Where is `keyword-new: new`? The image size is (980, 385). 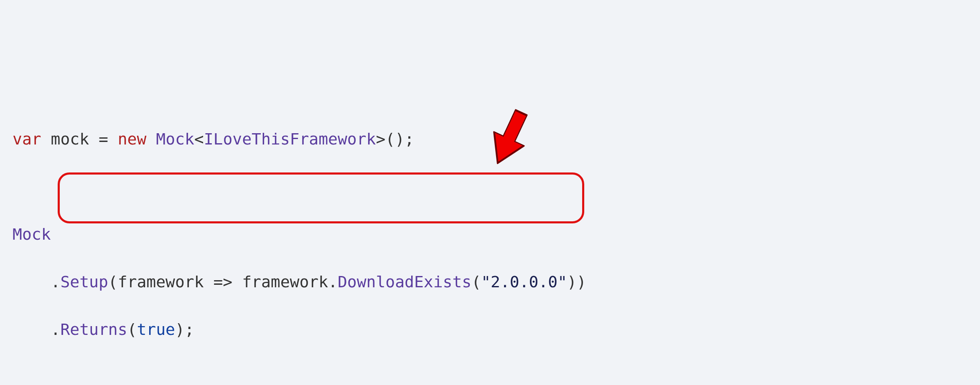
keyword-new: new is located at coordinates (132, 139).